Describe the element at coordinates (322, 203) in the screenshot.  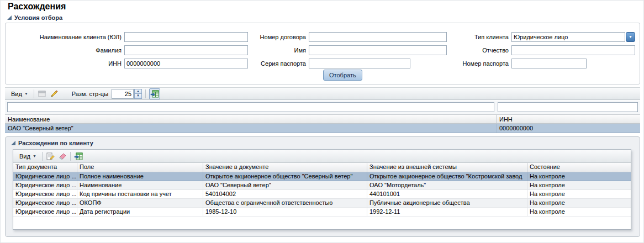
I see `table-row: Юридическое лицо ... ОКОПФ Общества с ог…` at that location.